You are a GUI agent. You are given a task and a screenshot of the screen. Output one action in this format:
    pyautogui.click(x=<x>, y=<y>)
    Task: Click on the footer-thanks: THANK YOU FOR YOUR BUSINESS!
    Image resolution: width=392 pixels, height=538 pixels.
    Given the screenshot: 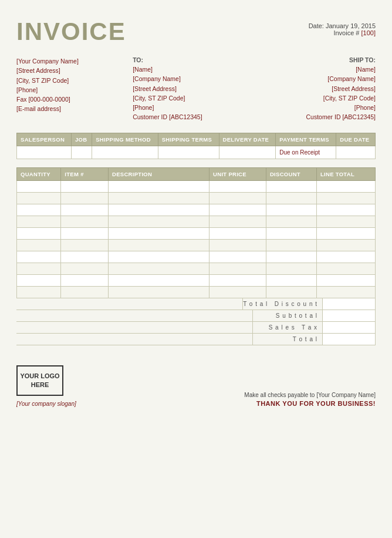 What is the action you would take?
    pyautogui.click(x=310, y=404)
    